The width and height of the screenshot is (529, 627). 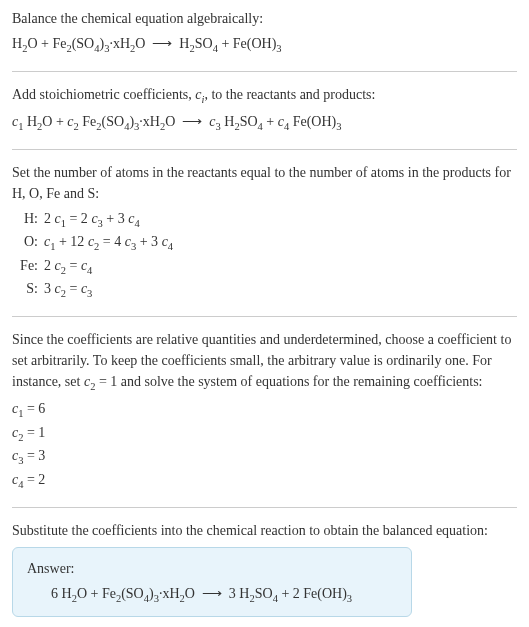 What do you see at coordinates (264, 45) in the screenshot?
I see `intro-equation: H2O + Fe2(SO4)3·xH2O ⟶ H2SO4 + Fe(OH)3` at bounding box center [264, 45].